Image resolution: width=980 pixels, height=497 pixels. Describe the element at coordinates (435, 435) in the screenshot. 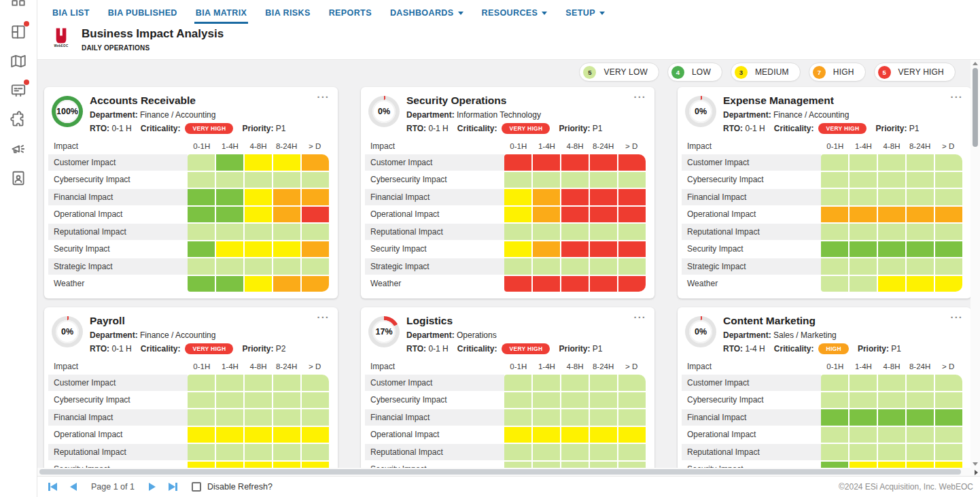

I see `matrix-row-label: Operational Impact` at that location.